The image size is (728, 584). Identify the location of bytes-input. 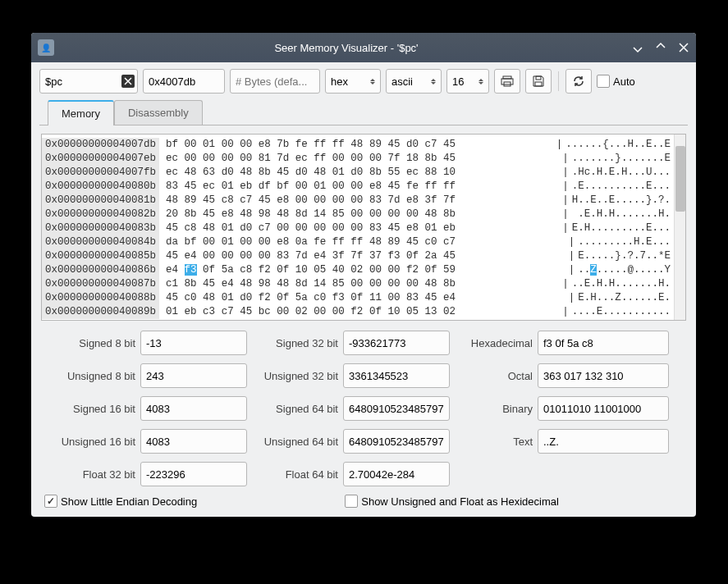
(275, 81).